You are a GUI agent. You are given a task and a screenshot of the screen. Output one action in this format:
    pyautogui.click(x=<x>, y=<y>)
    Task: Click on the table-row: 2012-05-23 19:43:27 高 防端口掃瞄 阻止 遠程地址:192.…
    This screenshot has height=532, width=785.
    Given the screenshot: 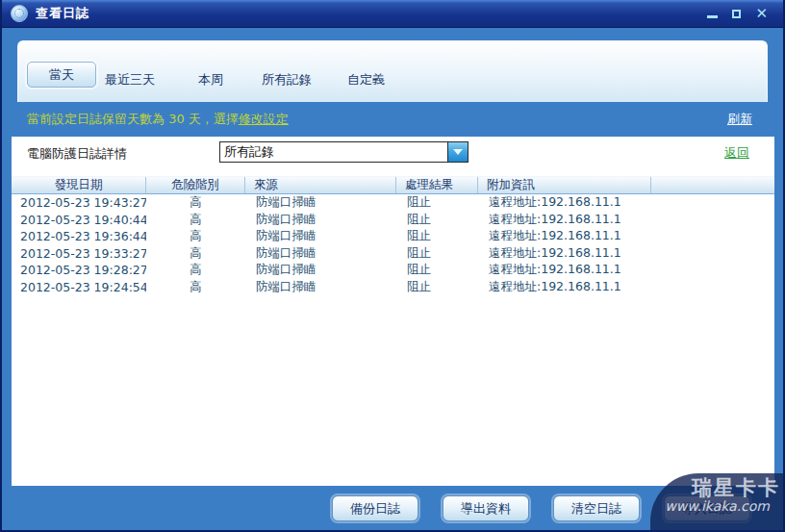 What is the action you would take?
    pyautogui.click(x=392, y=203)
    